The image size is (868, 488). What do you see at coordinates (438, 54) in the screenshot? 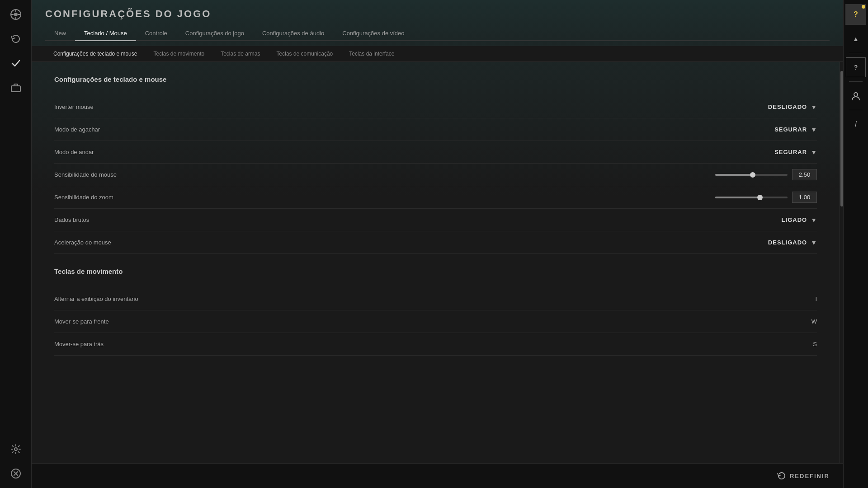
I see `sub-tabs-bar: Configurações de teclado e mouse Teclas …` at bounding box center [438, 54].